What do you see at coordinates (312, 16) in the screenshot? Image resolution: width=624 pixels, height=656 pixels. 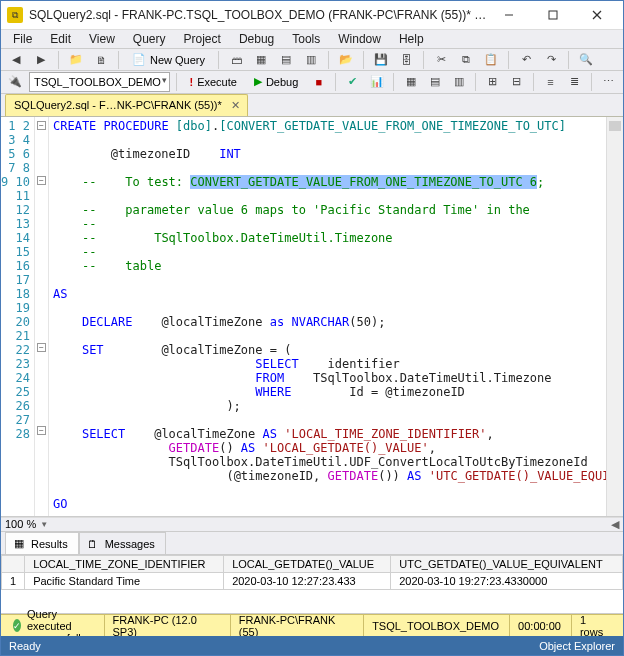 I see `title-bar: ⧉ SQLQuery2.sql - FRANK-PC.TSQL_TOOLBOX_…` at bounding box center [312, 16].